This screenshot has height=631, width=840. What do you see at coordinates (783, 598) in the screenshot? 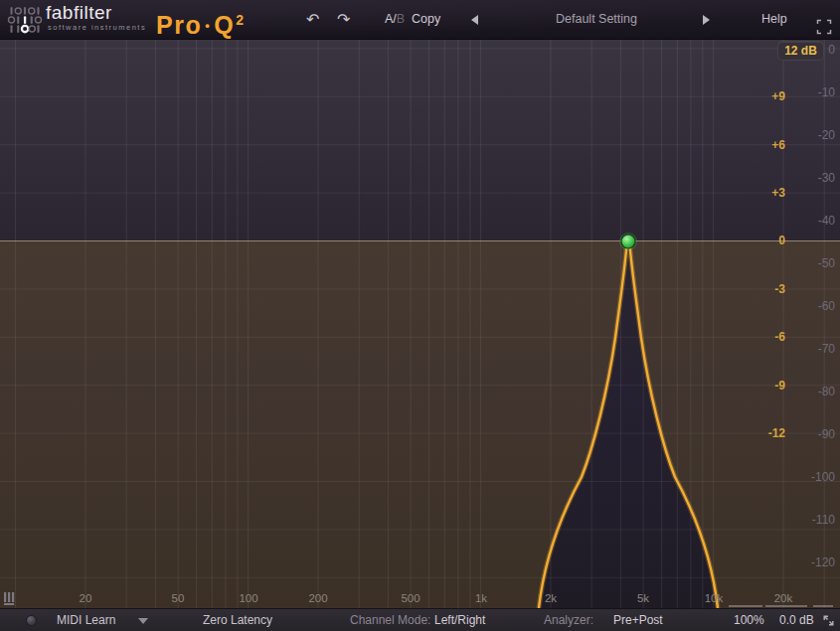
I see `freq-scale-label: 20k` at bounding box center [783, 598].